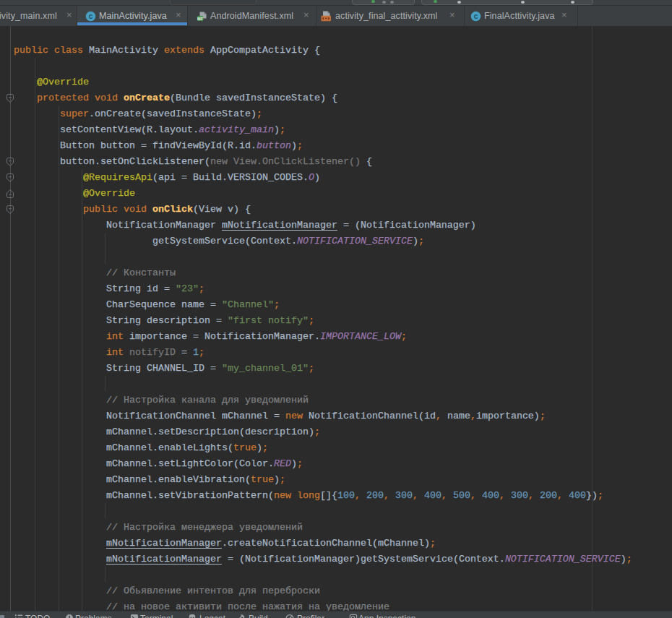 This screenshot has height=618, width=672. What do you see at coordinates (201, 18) in the screenshot?
I see `svg-text: MF` at bounding box center [201, 18].